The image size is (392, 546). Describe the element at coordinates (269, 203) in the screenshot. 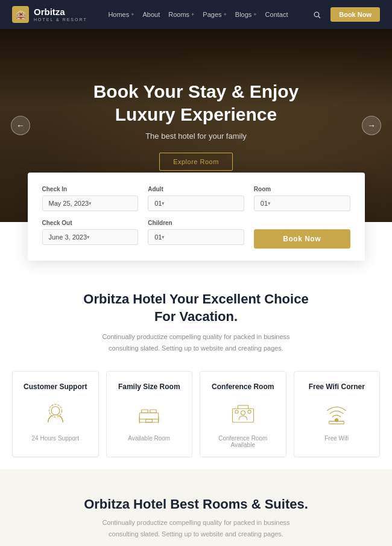

I see `room-chevron: ▾` at that location.